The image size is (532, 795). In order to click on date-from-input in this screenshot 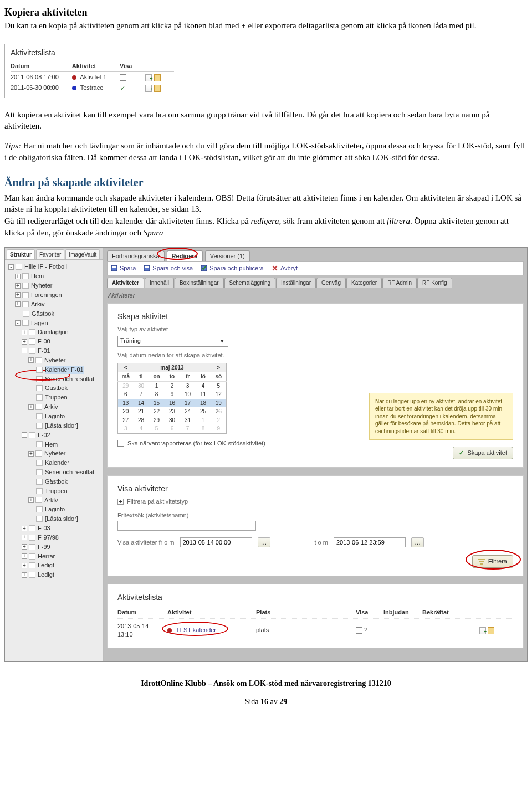, I will do `click(216, 542)`.